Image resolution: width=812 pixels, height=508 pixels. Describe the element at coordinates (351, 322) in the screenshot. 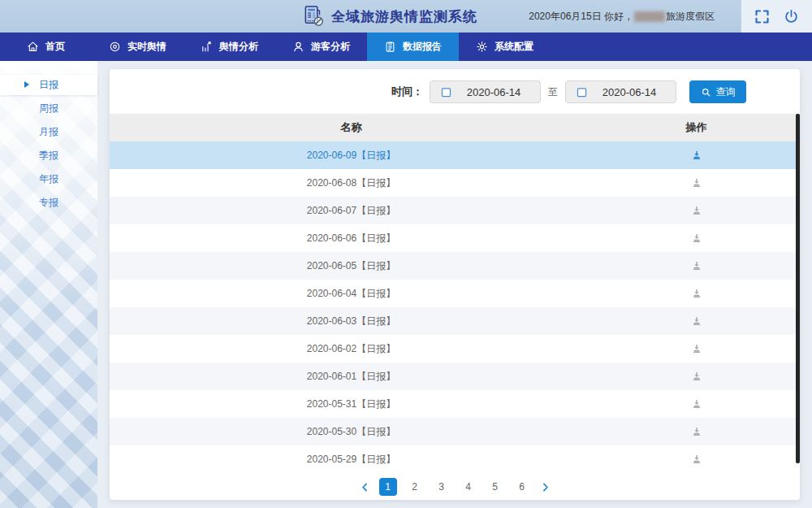

I see `report-name: 2020-06-03【日报】` at that location.